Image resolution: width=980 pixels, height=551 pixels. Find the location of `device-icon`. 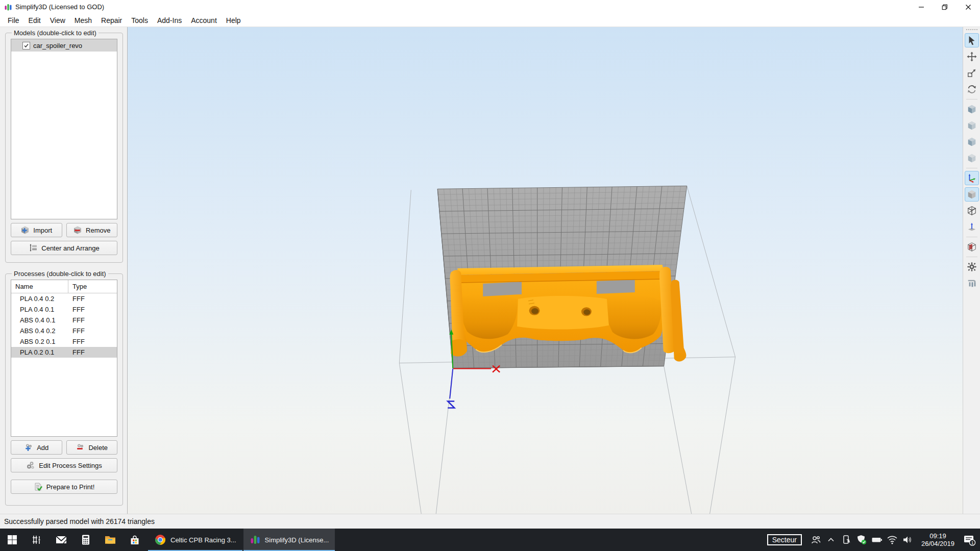

device-icon is located at coordinates (846, 540).